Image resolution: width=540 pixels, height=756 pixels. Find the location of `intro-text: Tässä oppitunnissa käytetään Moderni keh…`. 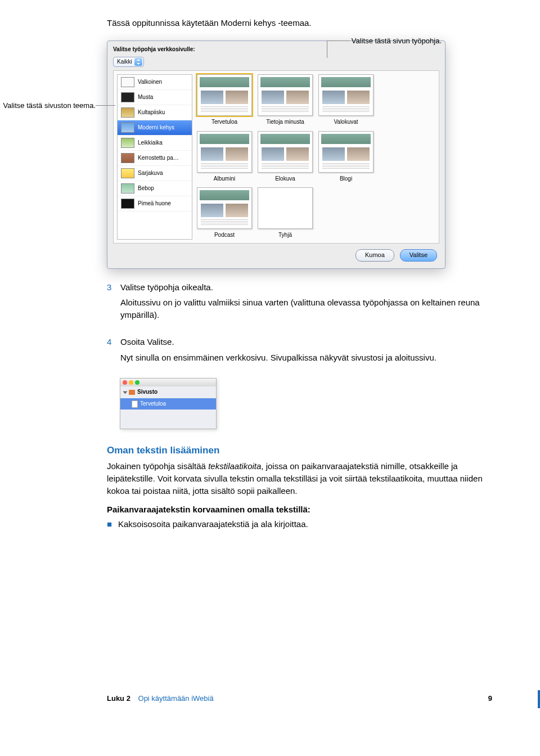

intro-text: Tässä oppitunnissa käytetään Moderni keh… is located at coordinates (299, 23).